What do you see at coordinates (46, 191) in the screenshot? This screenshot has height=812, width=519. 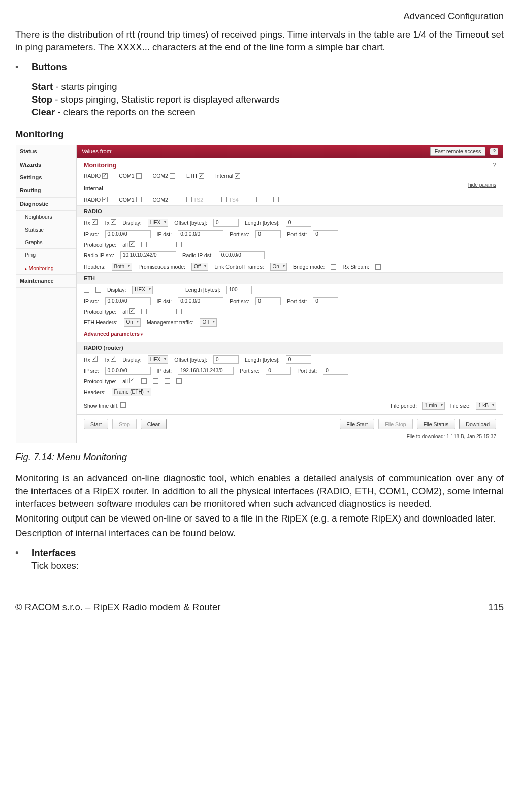 I see `sidebar-item-routing: Routing` at bounding box center [46, 191].